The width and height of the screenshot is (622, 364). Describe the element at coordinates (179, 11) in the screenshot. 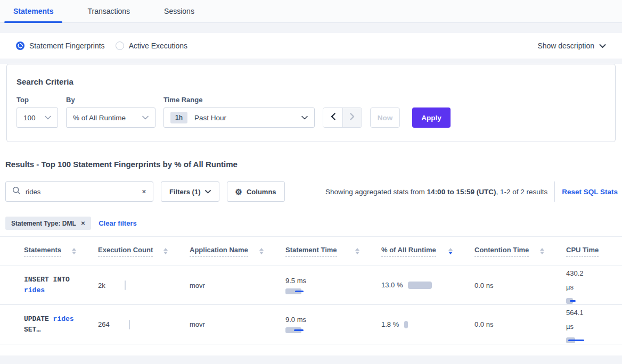

I see `tab-sessions: Sessions` at that location.